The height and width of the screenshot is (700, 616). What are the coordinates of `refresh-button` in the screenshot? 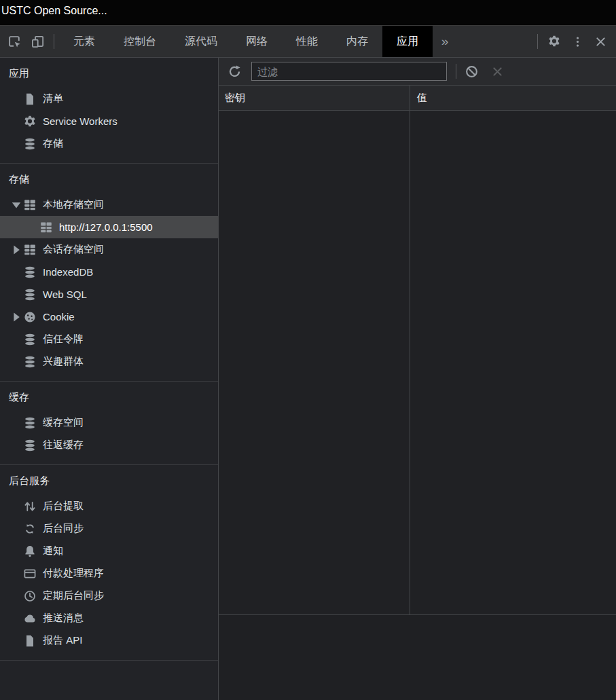 It's located at (234, 71).